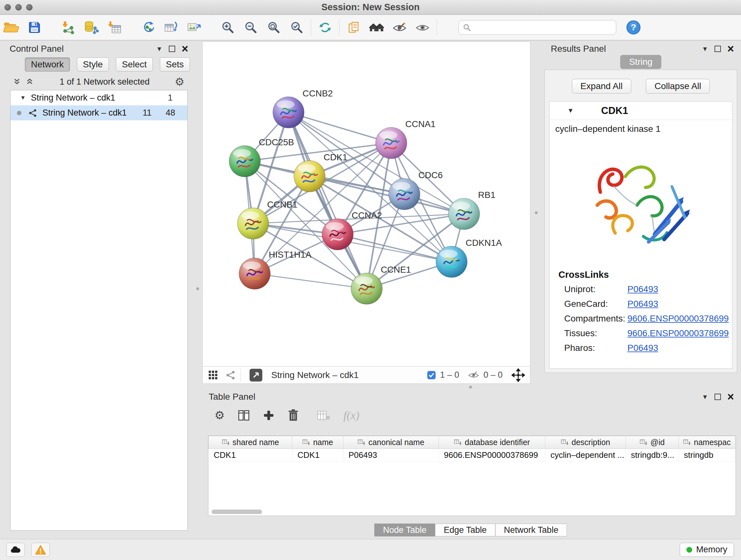 The image size is (741, 560). I want to click on refresh-button, so click(325, 27).